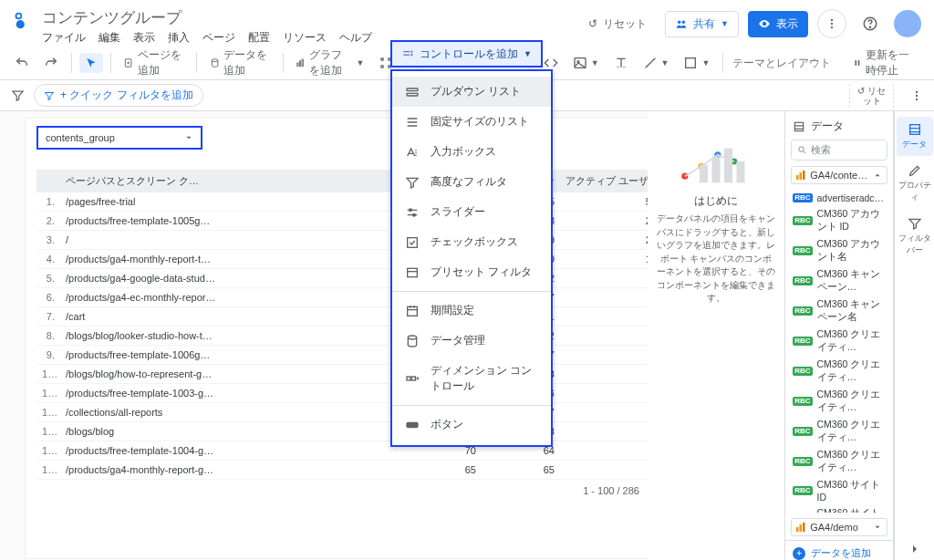 The width and height of the screenshot is (934, 560). I want to click on image-button: ▼, so click(586, 63).